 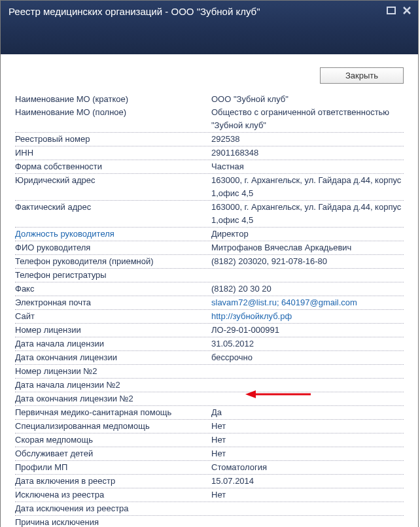 What do you see at coordinates (113, 262) in the screenshot?
I see `field-label: Телефон руководителя (приемной)` at bounding box center [113, 262].